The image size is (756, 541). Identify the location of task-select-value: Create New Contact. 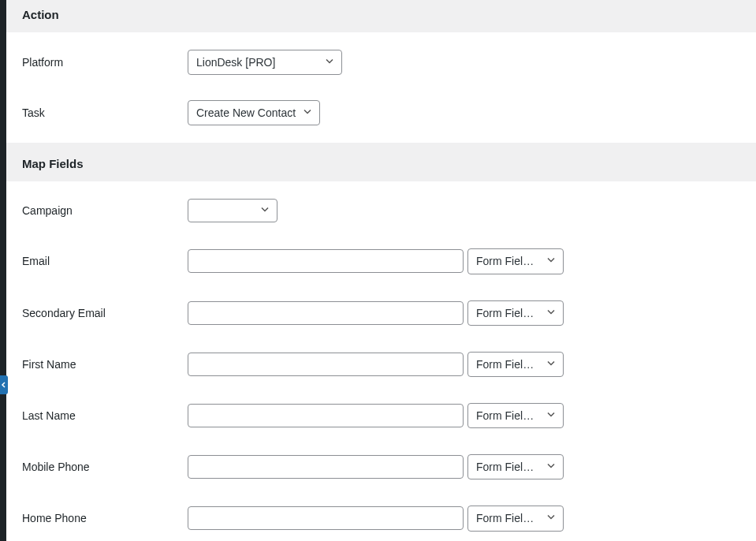
(254, 113).